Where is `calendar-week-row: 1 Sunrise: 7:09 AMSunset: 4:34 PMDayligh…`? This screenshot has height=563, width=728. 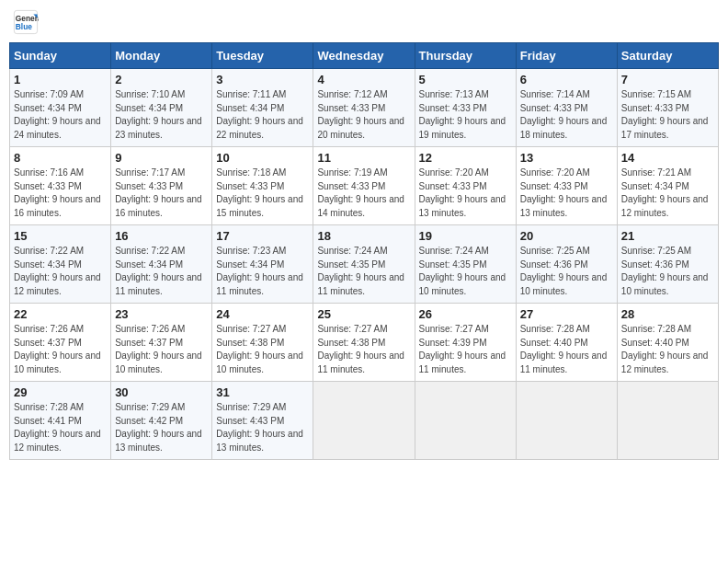
calendar-week-row: 1 Sunrise: 7:09 AMSunset: 4:34 PMDayligh… is located at coordinates (364, 109).